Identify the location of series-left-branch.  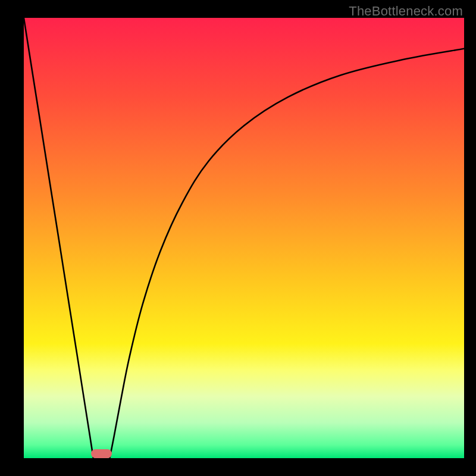
(58, 238).